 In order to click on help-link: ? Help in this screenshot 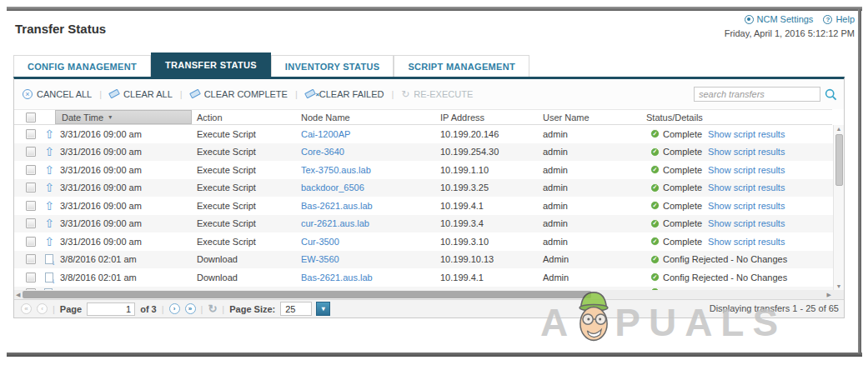, I will do `click(839, 19)`.